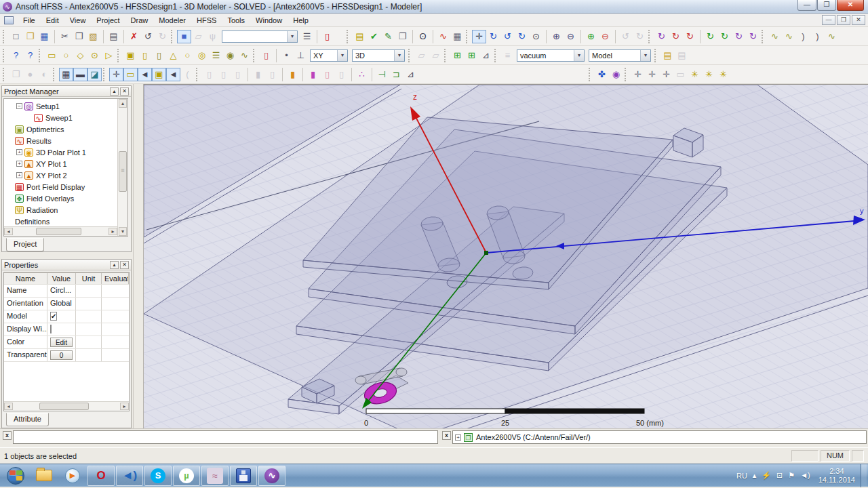  What do you see at coordinates (244, 56) in the screenshot?
I see `draw-bondwire-button: ∿` at bounding box center [244, 56].